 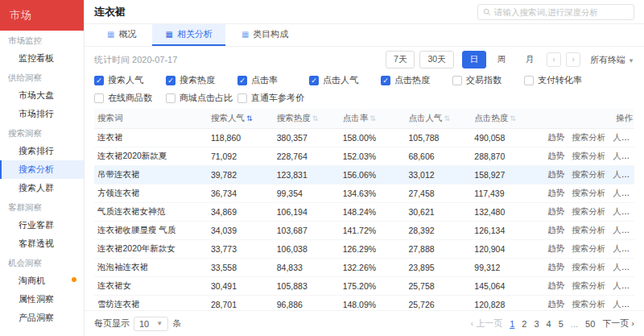 I want to click on metric-checkbox: ✓搜索人气, so click(x=130, y=81).